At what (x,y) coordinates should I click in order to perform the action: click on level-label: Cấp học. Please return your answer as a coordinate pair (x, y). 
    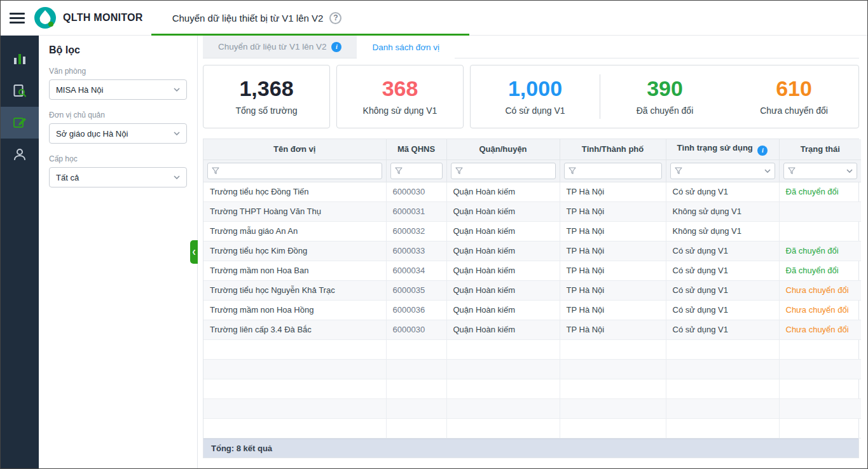
    Looking at the image, I should click on (118, 159).